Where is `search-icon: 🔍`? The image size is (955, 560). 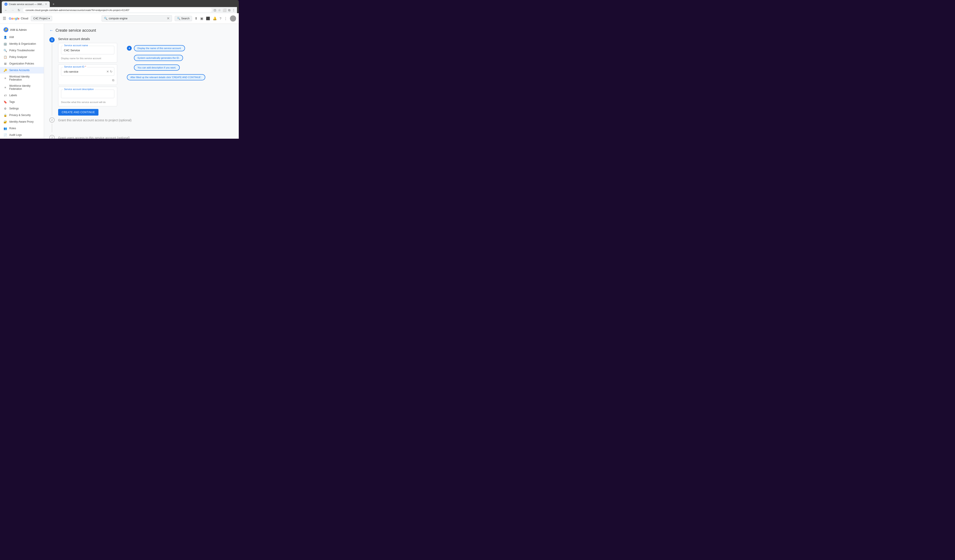 search-icon: 🔍 is located at coordinates (106, 18).